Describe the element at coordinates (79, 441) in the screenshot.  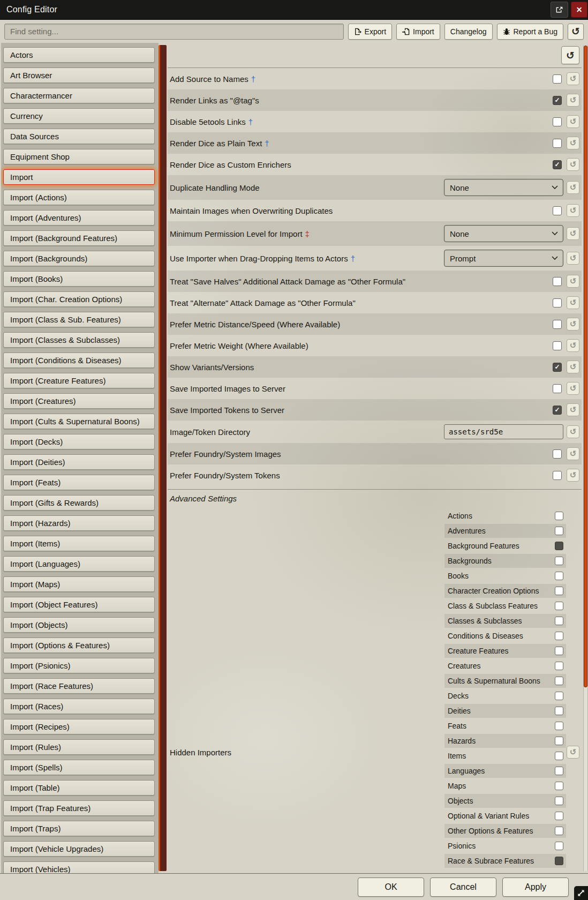
I see `sidebar-item: Import (Decks)` at that location.